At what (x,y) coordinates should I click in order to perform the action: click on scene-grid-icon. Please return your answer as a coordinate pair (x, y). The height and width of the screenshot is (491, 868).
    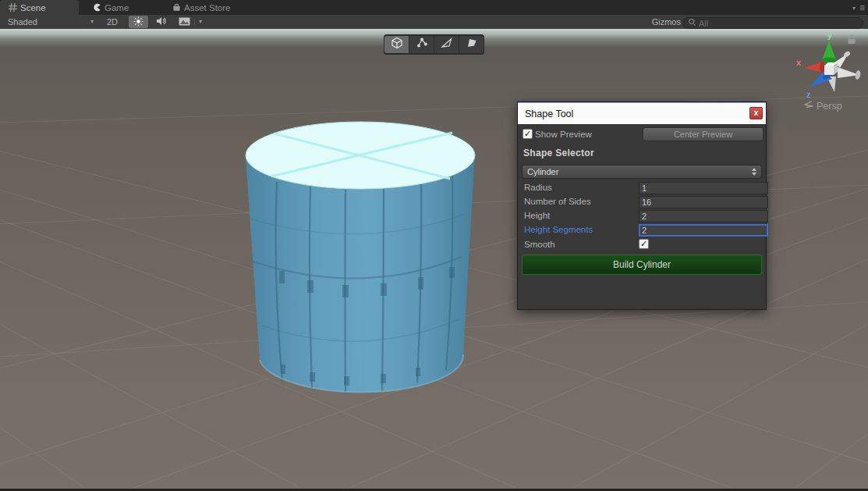
    Looking at the image, I should click on (12, 8).